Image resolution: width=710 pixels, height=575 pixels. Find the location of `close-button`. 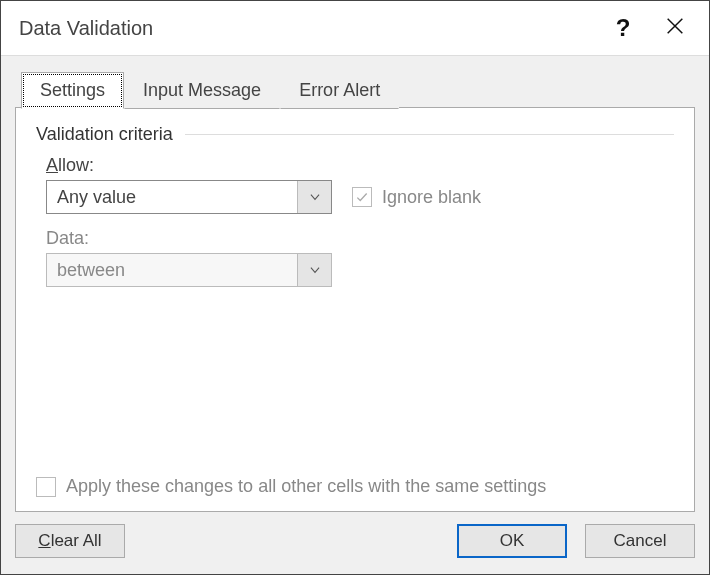

close-button is located at coordinates (675, 28).